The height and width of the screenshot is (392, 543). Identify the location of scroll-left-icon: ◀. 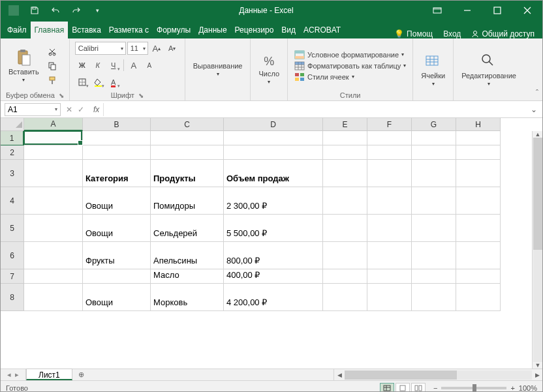
(339, 375).